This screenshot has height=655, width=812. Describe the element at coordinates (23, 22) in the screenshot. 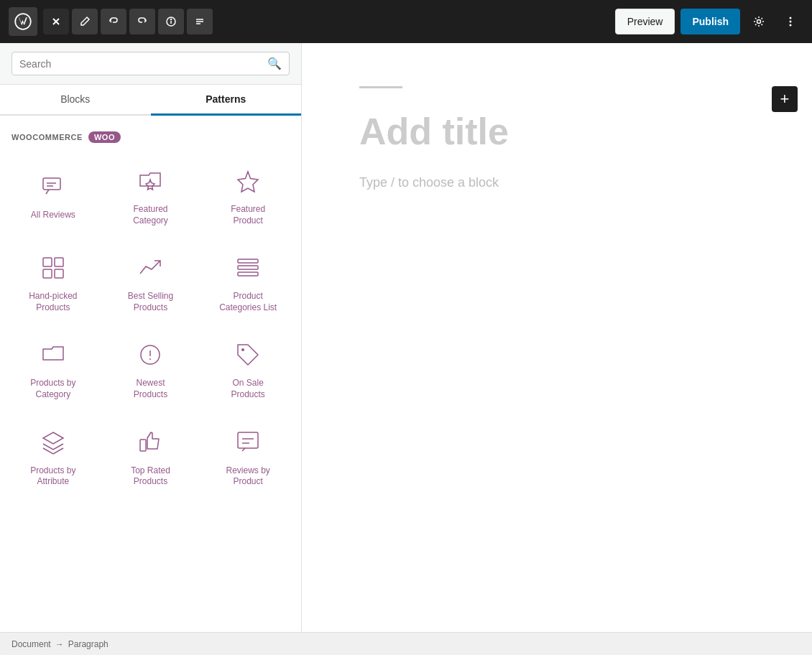

I see `wp-logo` at that location.